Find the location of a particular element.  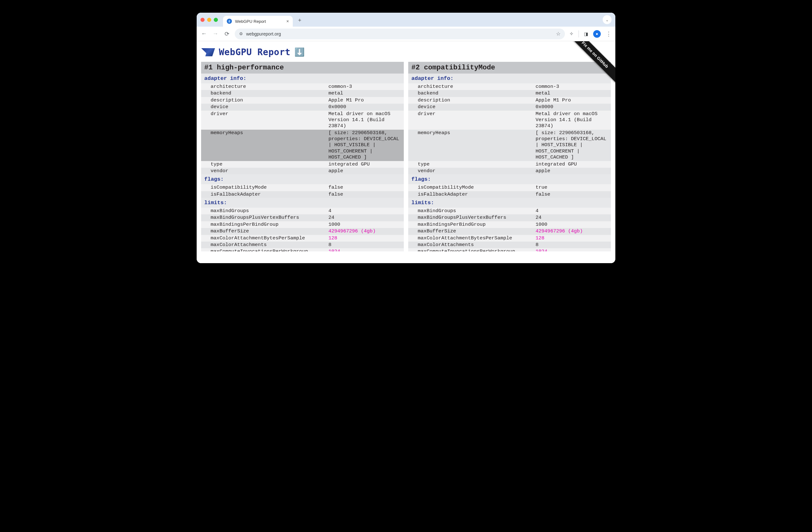

browser-toolbar: ← → ⟳ ⚙ webgpureport.org ☆ ✧ ◨ ● ⋮ is located at coordinates (406, 34).